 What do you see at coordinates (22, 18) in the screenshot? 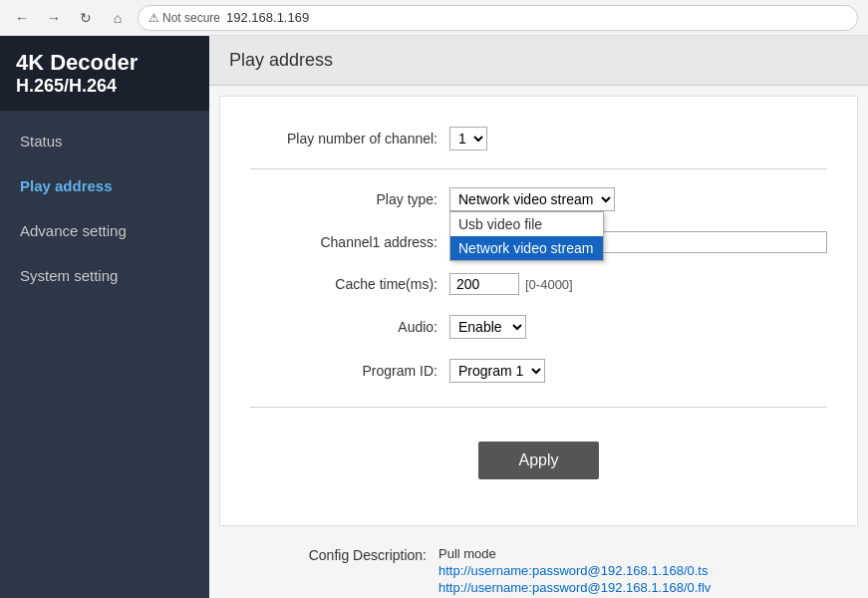
I see `back-button: ←` at bounding box center [22, 18].